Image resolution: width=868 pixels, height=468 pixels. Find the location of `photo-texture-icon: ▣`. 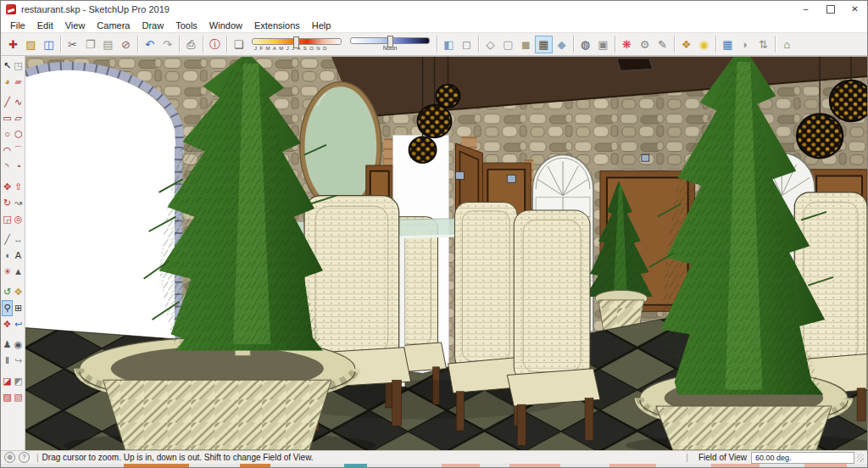

photo-texture-icon: ▣ is located at coordinates (604, 44).